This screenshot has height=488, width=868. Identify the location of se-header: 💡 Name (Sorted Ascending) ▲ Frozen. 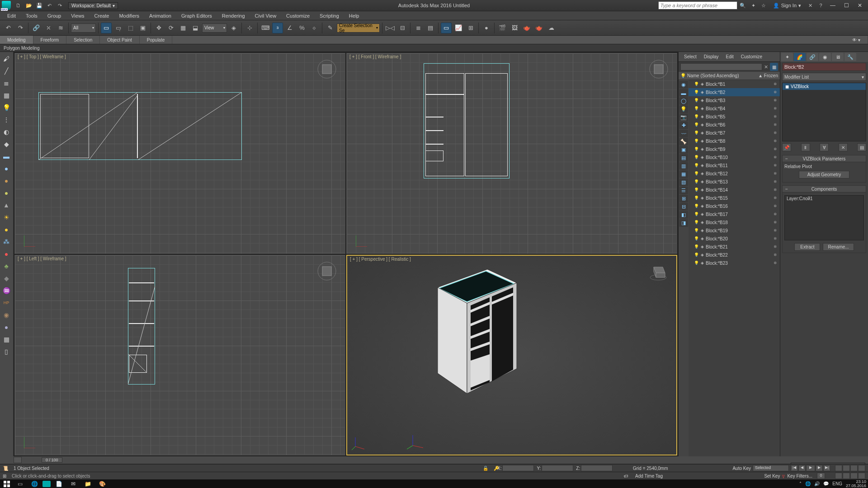
(729, 76).